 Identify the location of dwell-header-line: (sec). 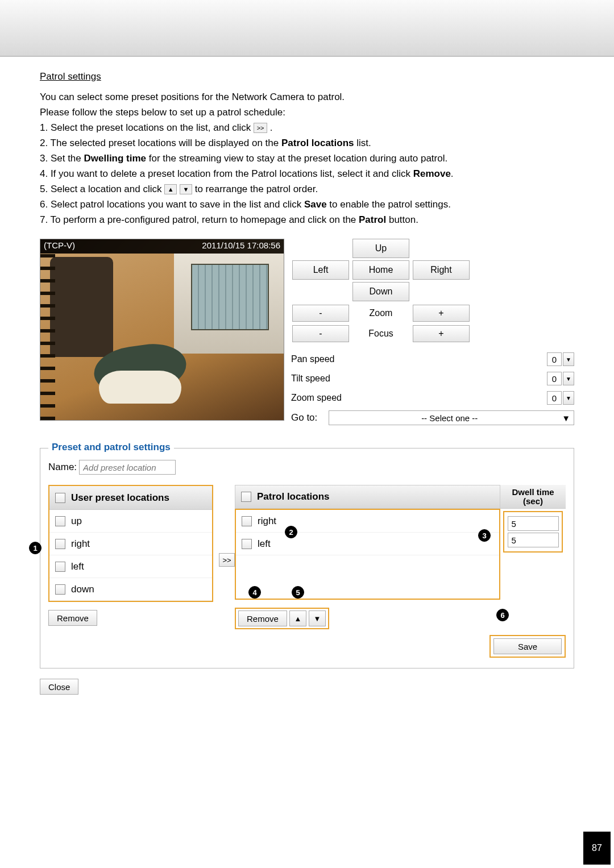
(533, 501).